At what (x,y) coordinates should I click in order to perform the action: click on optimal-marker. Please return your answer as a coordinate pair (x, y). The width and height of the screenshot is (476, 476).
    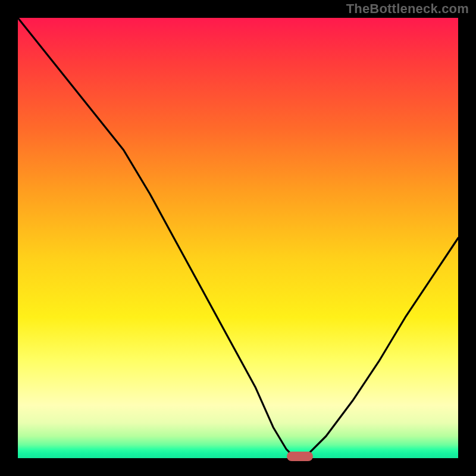
    Looking at the image, I should click on (300, 456).